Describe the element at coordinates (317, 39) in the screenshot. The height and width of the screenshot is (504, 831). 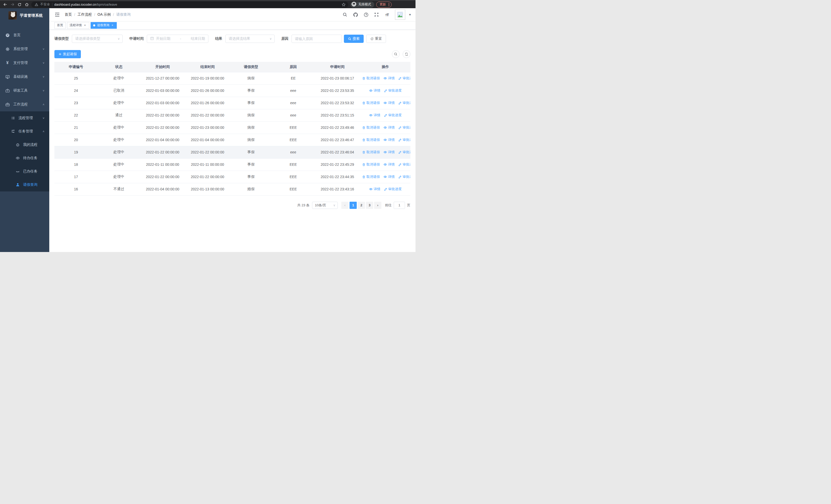
I see `reason-input` at that location.